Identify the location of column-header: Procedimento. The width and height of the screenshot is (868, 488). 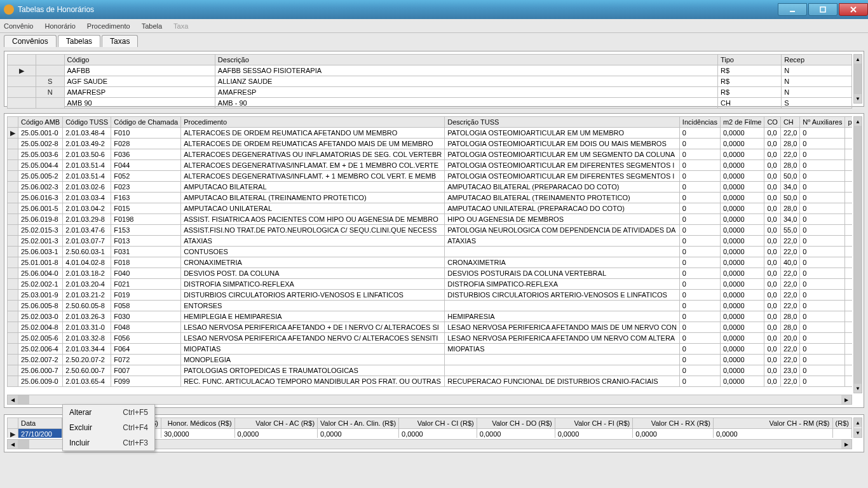
(313, 122).